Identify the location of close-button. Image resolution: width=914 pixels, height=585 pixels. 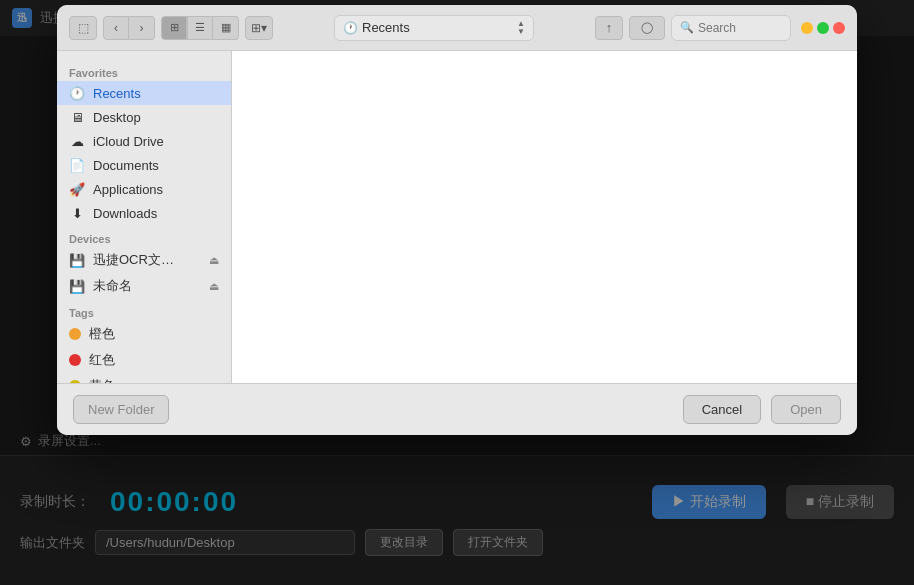
(839, 28).